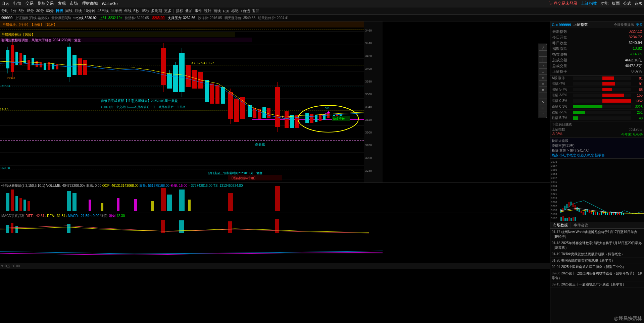  Describe the element at coordinates (597, 129) in the screenshot. I see `trade-day-stats: 下交易日涨跌 上证指数 北证20日 -3.03% 今年来: 6.45%` at that location.